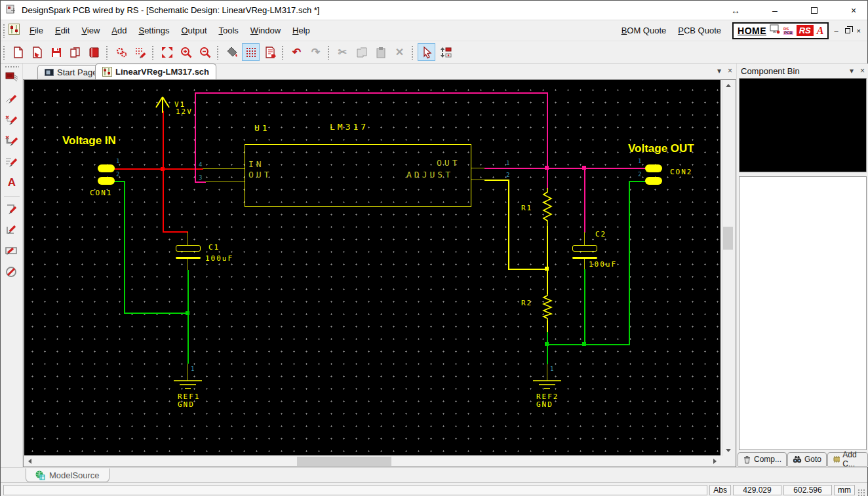  Describe the element at coordinates (728, 85) in the screenshot. I see `scroll-up-icon` at that location.